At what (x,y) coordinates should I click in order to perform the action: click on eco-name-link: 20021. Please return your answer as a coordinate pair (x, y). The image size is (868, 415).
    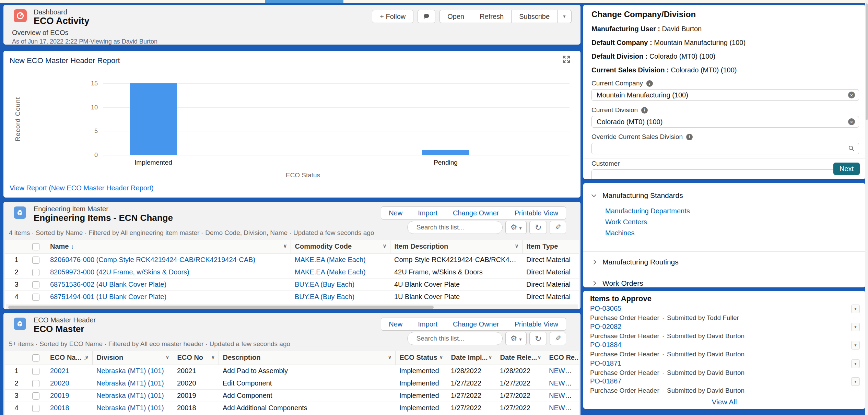
    Looking at the image, I should click on (60, 371).